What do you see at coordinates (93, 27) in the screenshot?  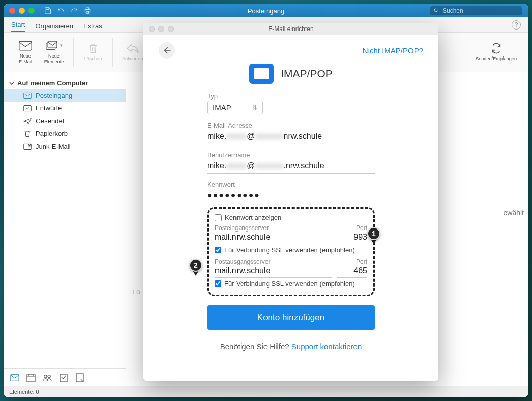 I see `tab-extras: Extras` at bounding box center [93, 27].